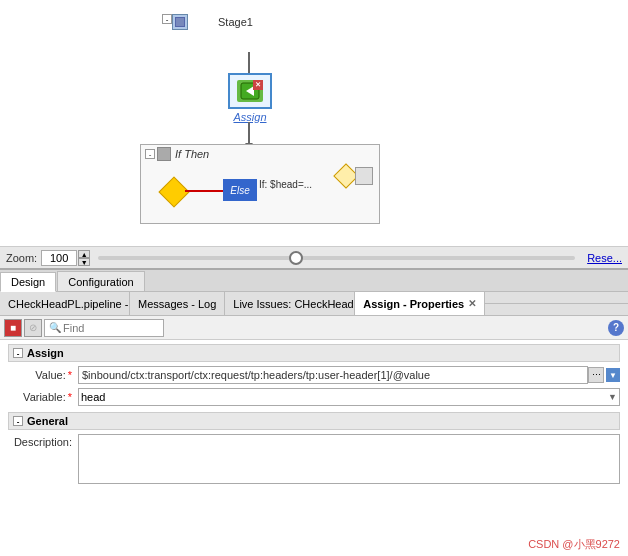  I want to click on panels-spacer, so click(556, 304).